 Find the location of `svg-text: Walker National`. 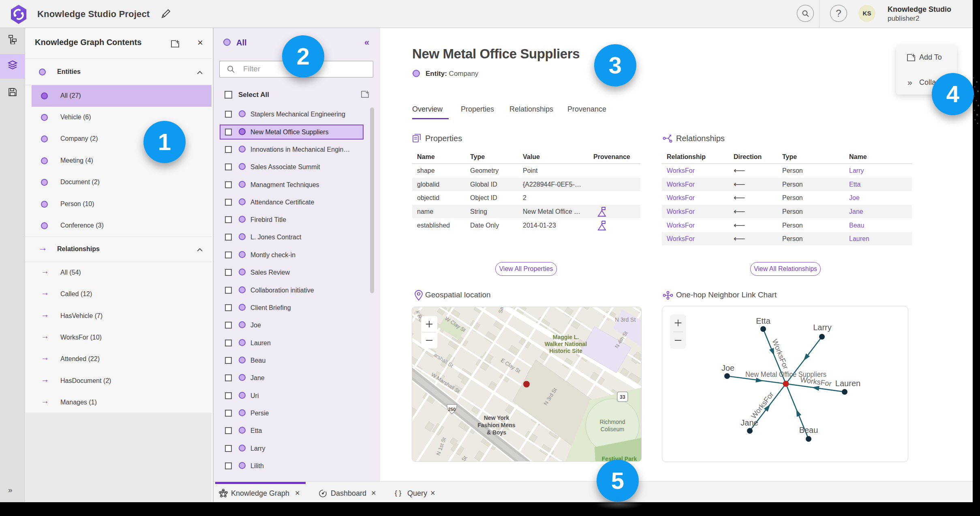

svg-text: Walker National is located at coordinates (566, 344).